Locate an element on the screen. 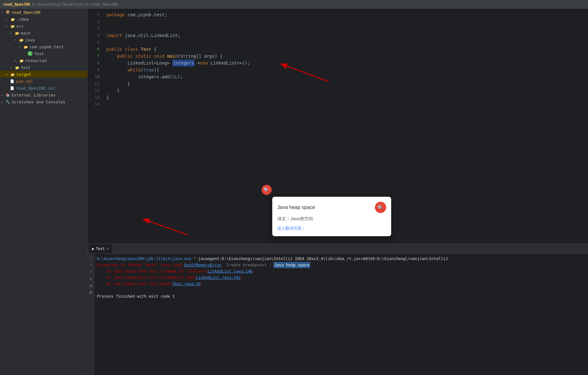 The width and height of the screenshot is (588, 375). sidebar-item-idea: .idea is located at coordinates (44, 19).